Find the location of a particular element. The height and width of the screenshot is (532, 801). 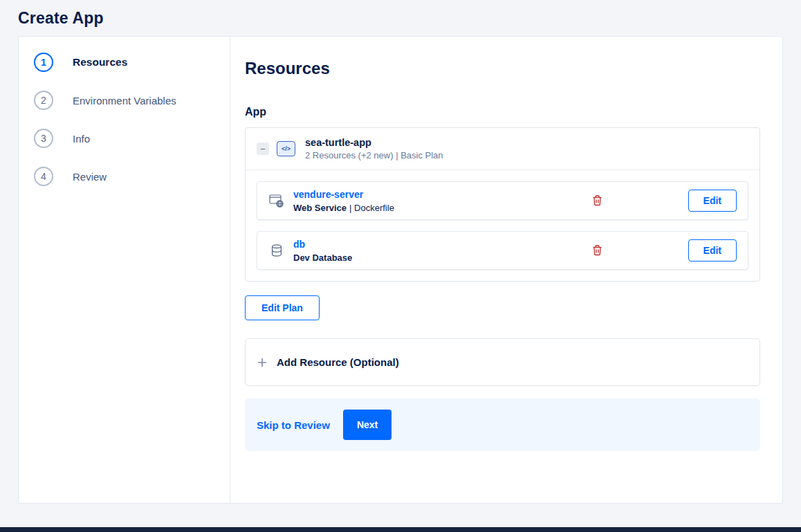

stepper-step-info: 3 Info is located at coordinates (131, 138).